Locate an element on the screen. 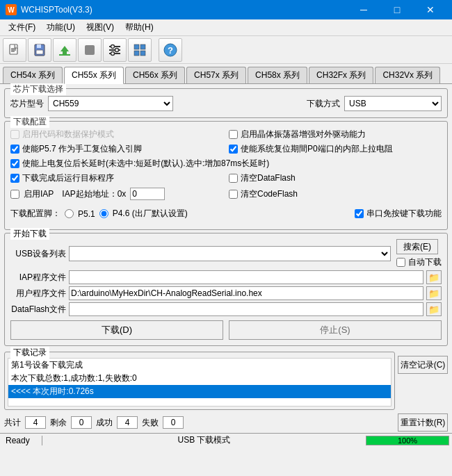 The height and width of the screenshot is (476, 452). download-button: 下载(D) is located at coordinates (117, 330).